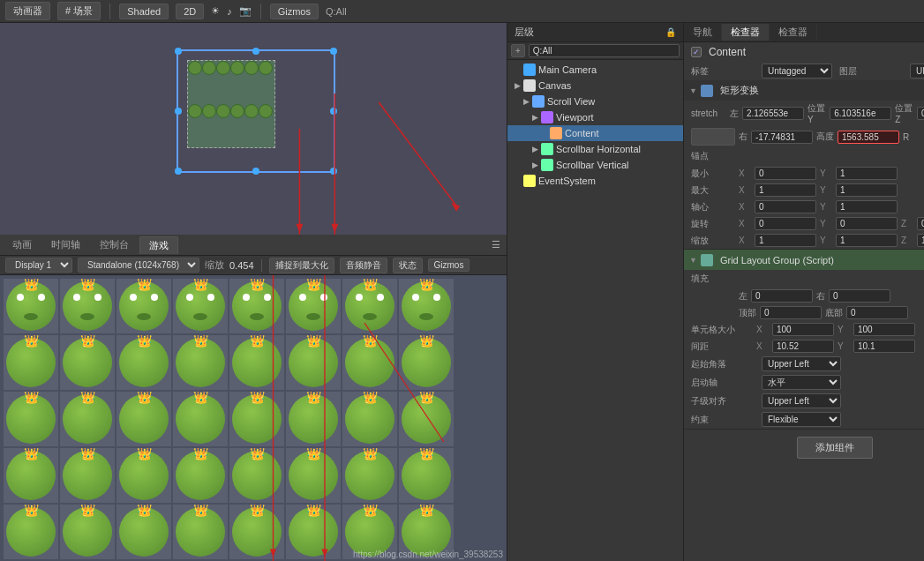  What do you see at coordinates (139, 265) in the screenshot?
I see `resolution-select: Standalone (1024x768)` at bounding box center [139, 265].